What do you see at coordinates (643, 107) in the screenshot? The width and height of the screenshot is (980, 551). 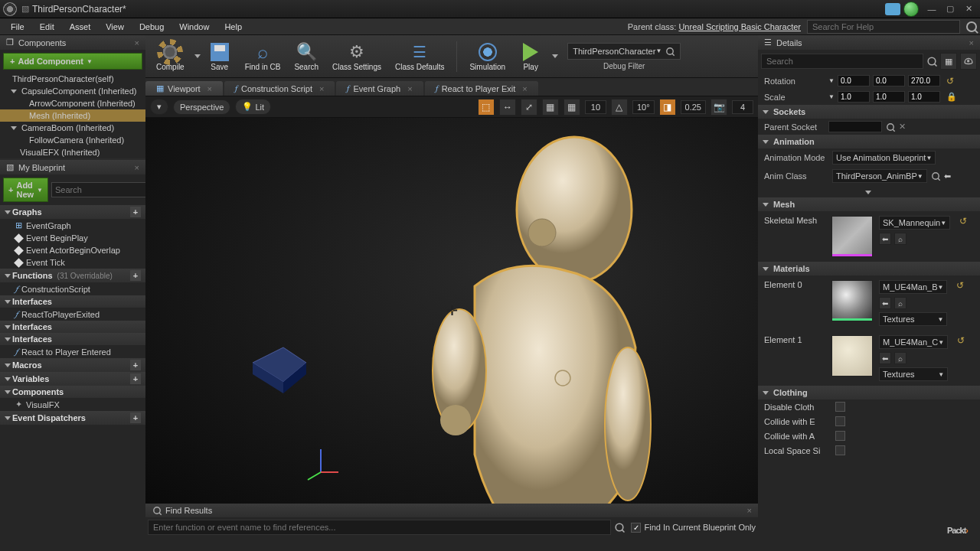 I see `angle-snap-value: 10°` at bounding box center [643, 107].